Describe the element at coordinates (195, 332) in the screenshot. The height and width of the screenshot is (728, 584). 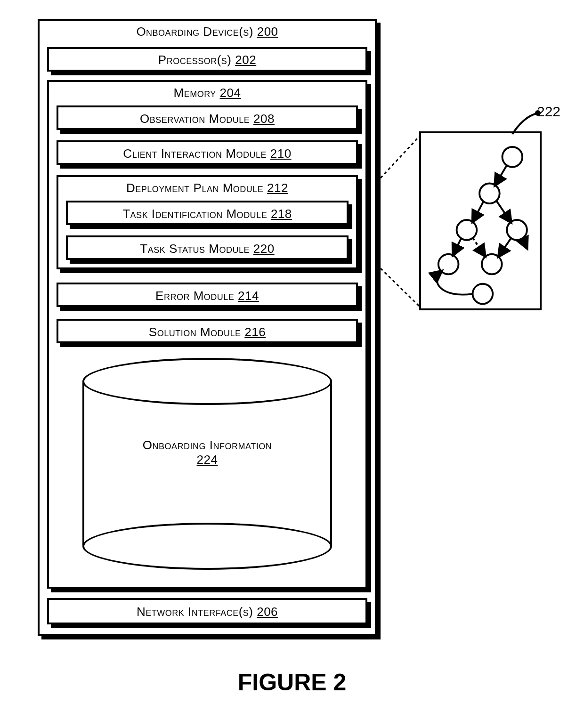
I see `solution-module-text: Solution Module` at that location.